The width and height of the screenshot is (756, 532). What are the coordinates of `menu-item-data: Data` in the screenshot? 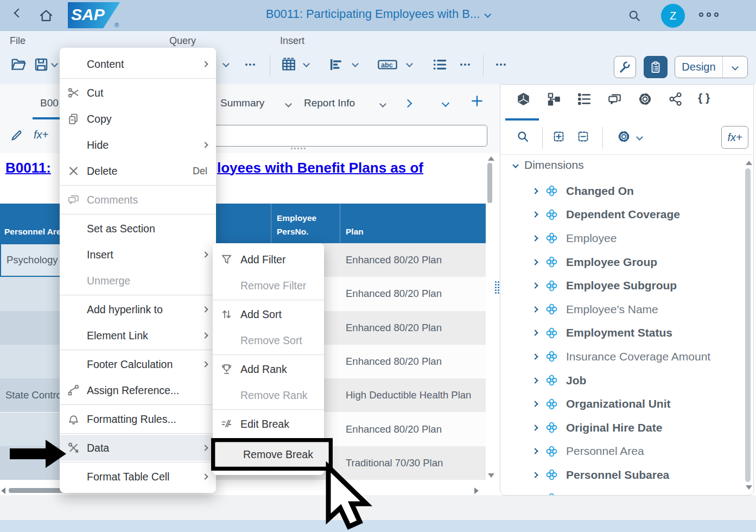 It's located at (138, 448).